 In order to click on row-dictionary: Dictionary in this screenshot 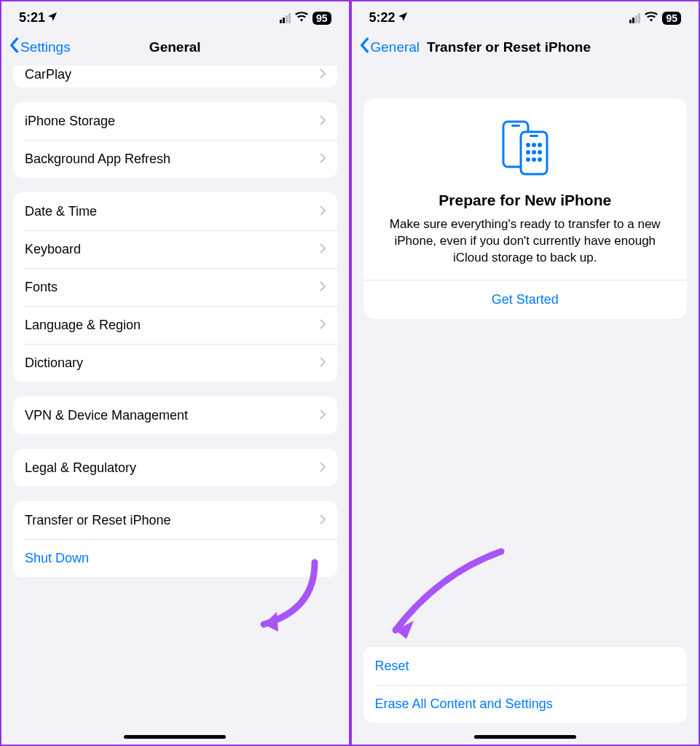, I will do `click(175, 363)`.